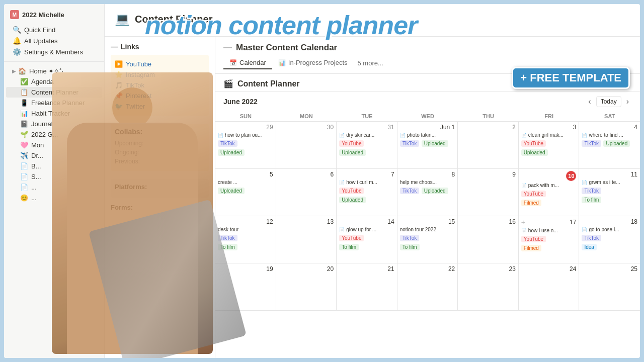 The image size is (644, 362). What do you see at coordinates (248, 63) in the screenshot?
I see `tab-calendar: 📅 Calendar` at bounding box center [248, 63].